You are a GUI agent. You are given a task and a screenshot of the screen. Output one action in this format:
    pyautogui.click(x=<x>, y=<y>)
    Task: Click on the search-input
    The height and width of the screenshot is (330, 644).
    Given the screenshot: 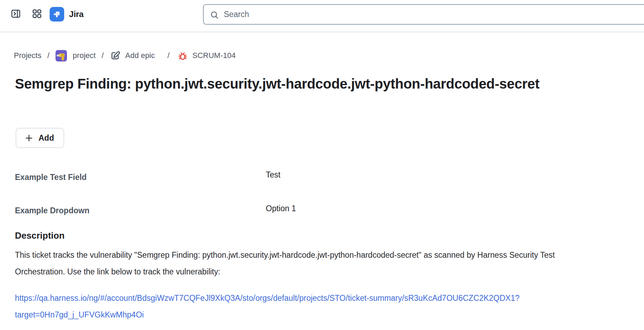 What is the action you would take?
    pyautogui.click(x=424, y=15)
    